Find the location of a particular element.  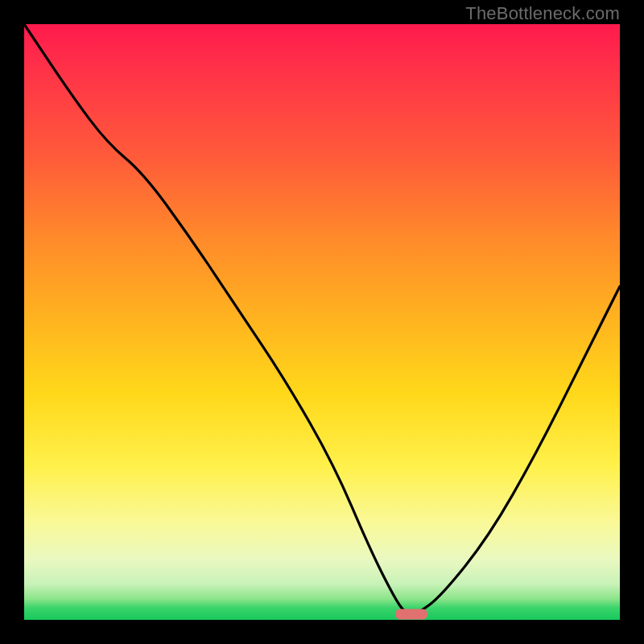

watermark-text: TheBottleneck.com is located at coordinates (543, 14).